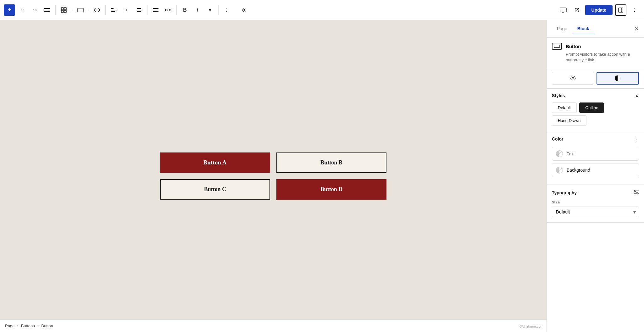 This screenshot has width=644, height=332. I want to click on toolbar-right: Update ⋮, so click(599, 10).